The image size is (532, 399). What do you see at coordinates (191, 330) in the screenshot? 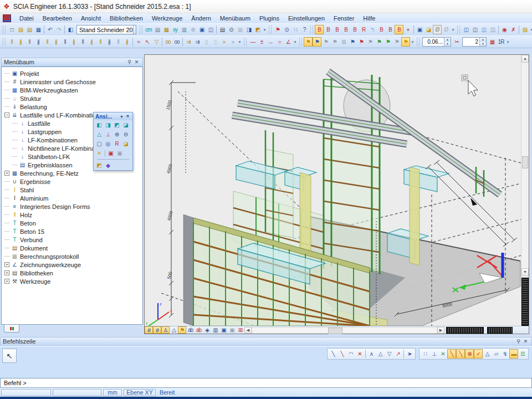
I see `labels-on-button: ab` at bounding box center [191, 330].